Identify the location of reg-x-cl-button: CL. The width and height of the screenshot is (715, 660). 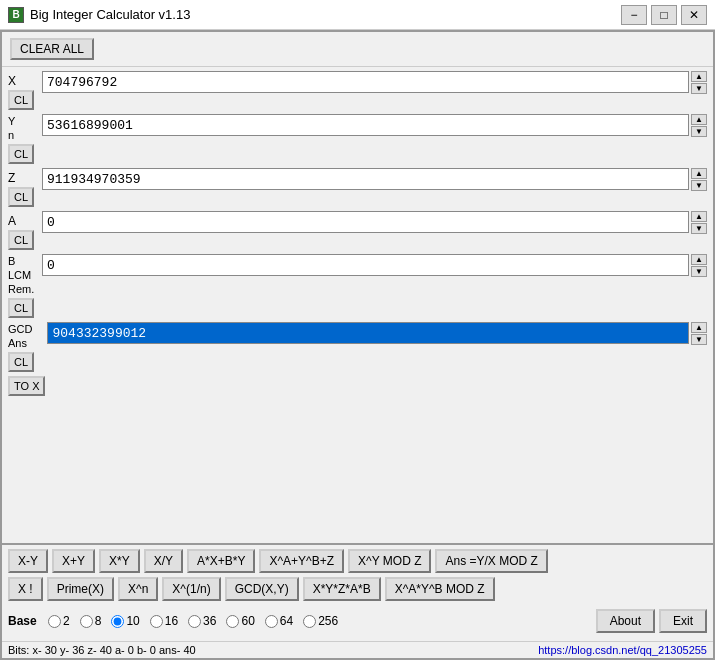
(21, 100).